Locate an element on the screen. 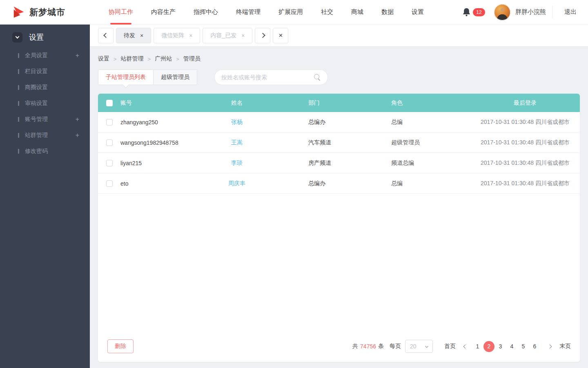 The height and width of the screenshot is (368, 588). column-header-role: 角色 is located at coordinates (400, 103).